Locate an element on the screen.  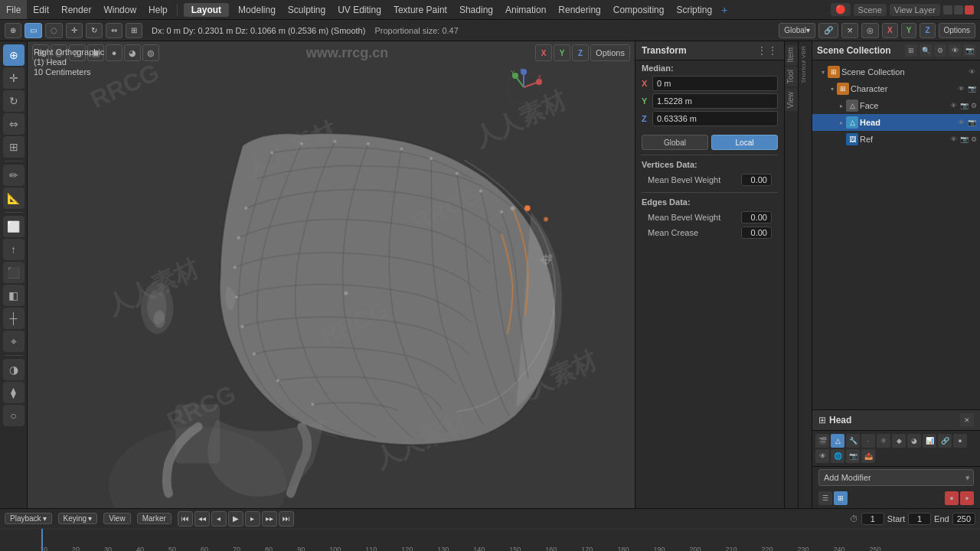
move-tool: ✛ is located at coordinates (14, 78).